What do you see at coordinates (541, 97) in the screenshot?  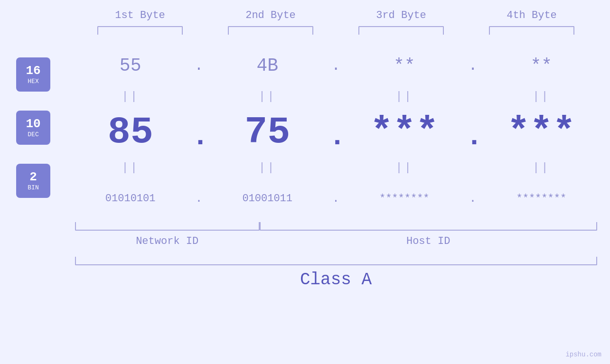 I see `equals-4: ||` at bounding box center [541, 97].